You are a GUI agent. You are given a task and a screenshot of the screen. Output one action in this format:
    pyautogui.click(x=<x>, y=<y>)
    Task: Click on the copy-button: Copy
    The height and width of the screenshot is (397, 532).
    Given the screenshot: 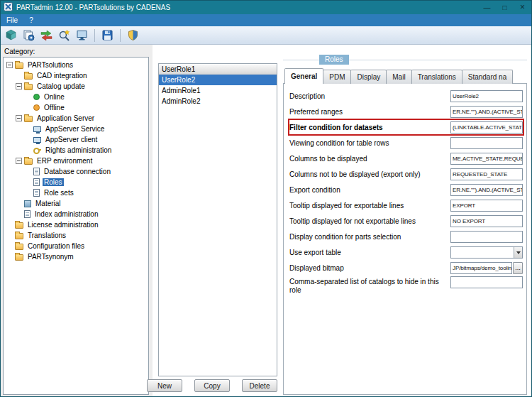 What is the action you would take?
    pyautogui.click(x=212, y=386)
    